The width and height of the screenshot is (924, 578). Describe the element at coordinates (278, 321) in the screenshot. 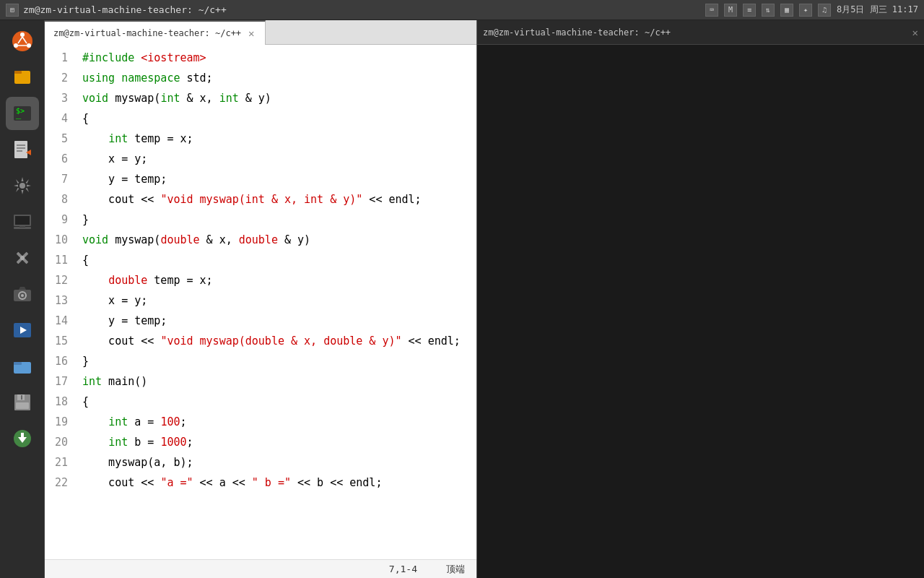

I see `line-content-14: y = temp;` at that location.